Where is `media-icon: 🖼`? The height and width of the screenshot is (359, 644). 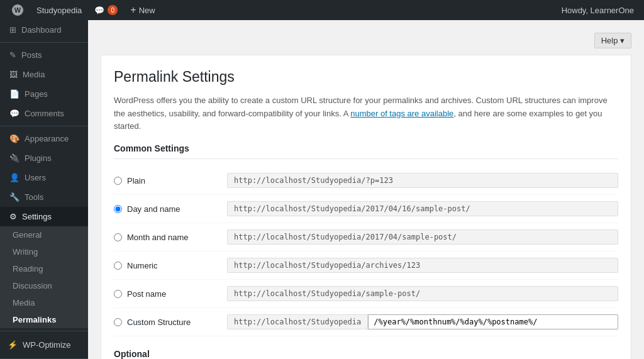
media-icon: 🖼 is located at coordinates (14, 74).